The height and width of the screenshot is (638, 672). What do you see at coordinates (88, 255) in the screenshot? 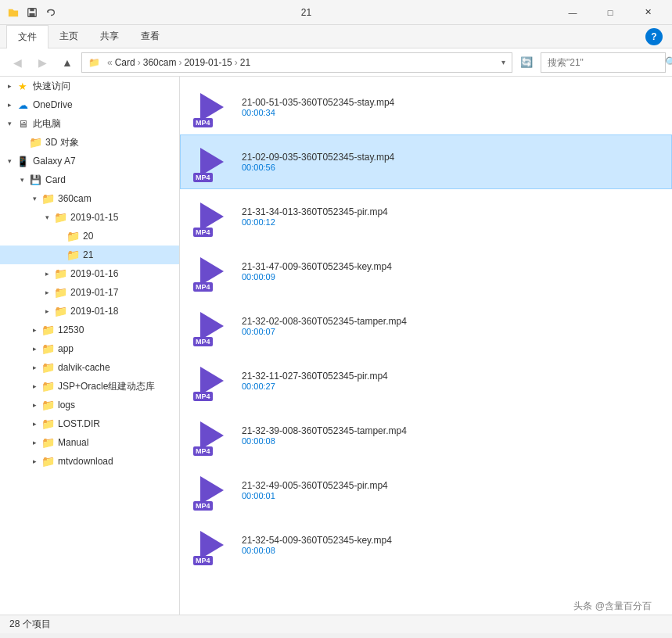
I see `tree-item-label: 21` at bounding box center [88, 255].